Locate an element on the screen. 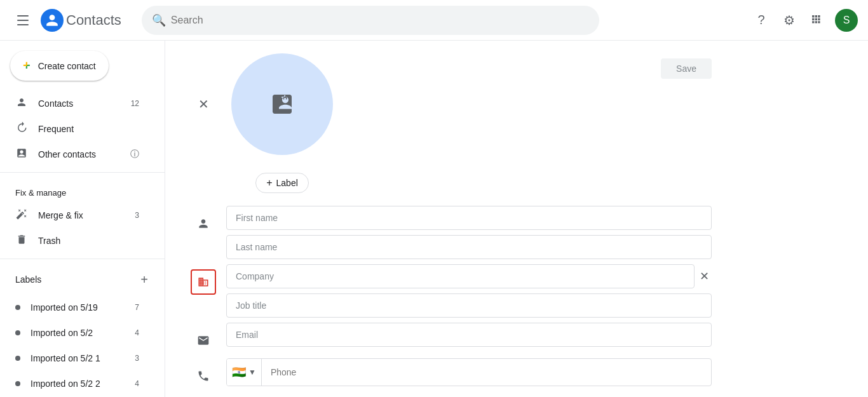  contacts-icon is located at coordinates (22, 104).